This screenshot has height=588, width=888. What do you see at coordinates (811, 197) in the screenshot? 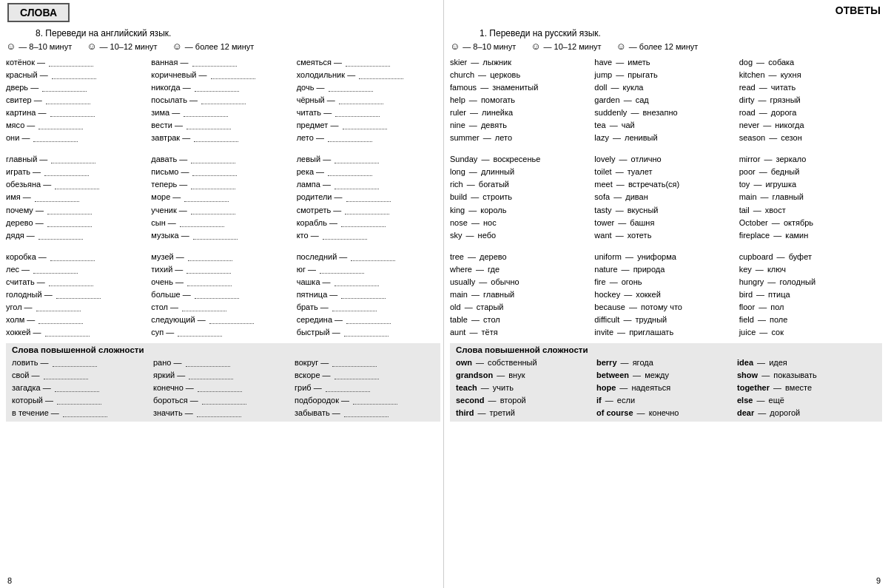
I see `answer-line: main — главный` at bounding box center [811, 197].